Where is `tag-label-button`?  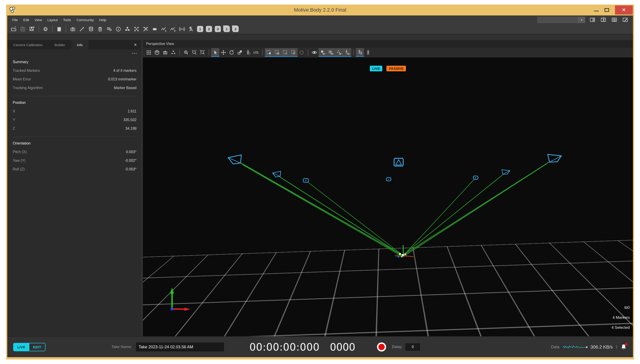 tag-label-button is located at coordinates (155, 29).